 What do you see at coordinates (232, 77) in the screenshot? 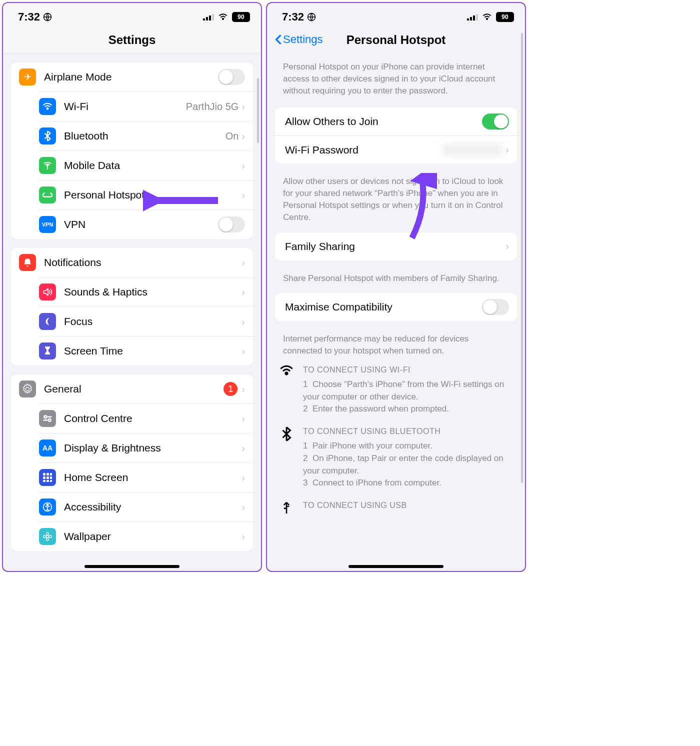
I see `airplane-toggle` at bounding box center [232, 77].